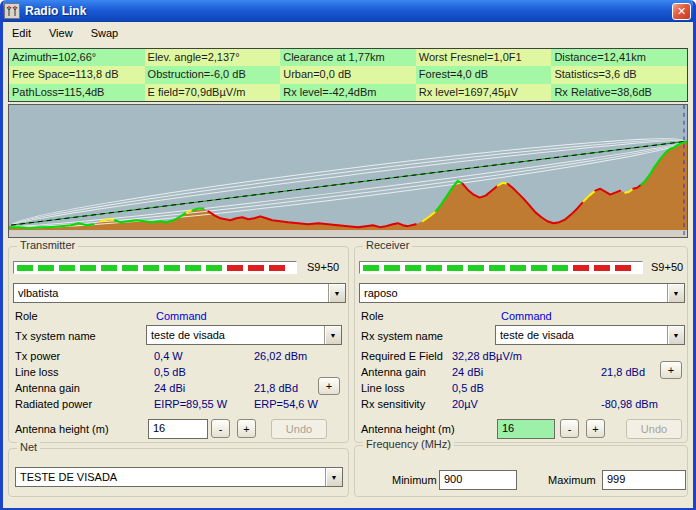 This screenshot has width=696, height=510. Describe the element at coordinates (623, 372) in the screenshot. I see `rx-antenna-gain-dbd: 21,8 dBd` at that location.